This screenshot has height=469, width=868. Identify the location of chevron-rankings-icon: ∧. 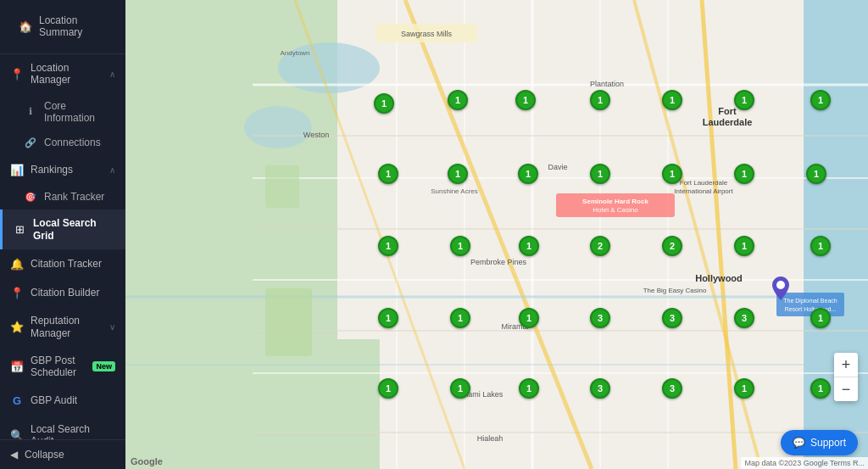
(112, 170).